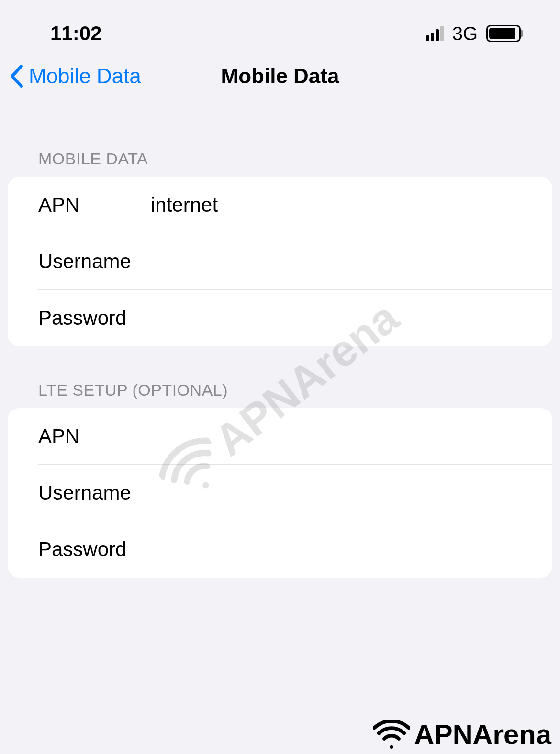 Image resolution: width=560 pixels, height=754 pixels. I want to click on status-indicators: 3G, so click(473, 34).